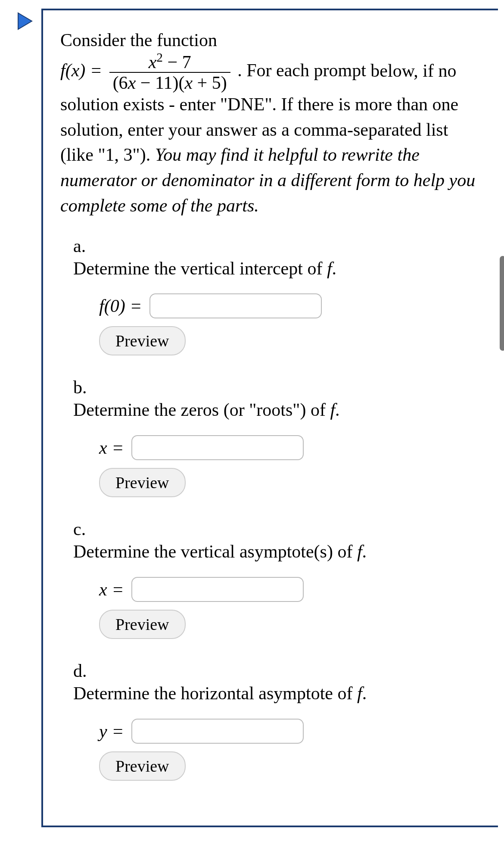  What do you see at coordinates (84, 529) in the screenshot?
I see `part-c-label: c.` at bounding box center [84, 529].